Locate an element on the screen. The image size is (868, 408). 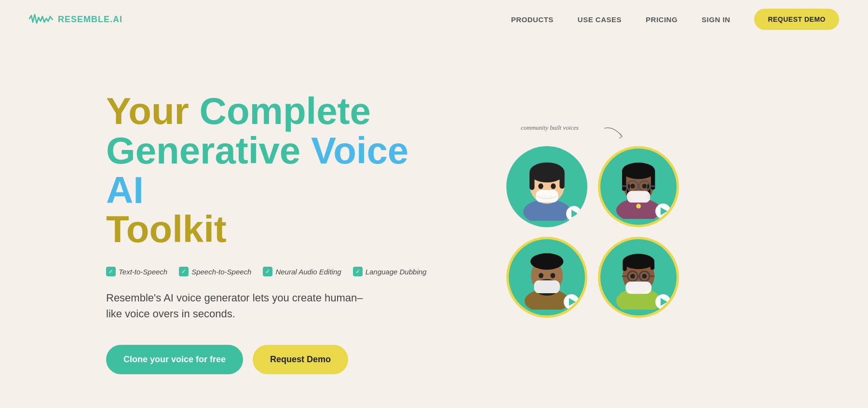
avatars-grid: community built voices is located at coordinates (598, 233).